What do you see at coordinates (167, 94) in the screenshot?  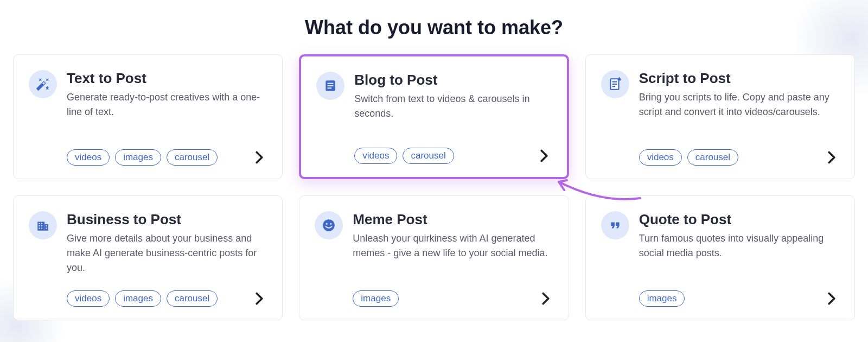 I see `card-text: Text to Post Generate ready-to-post crea…` at bounding box center [167, 94].